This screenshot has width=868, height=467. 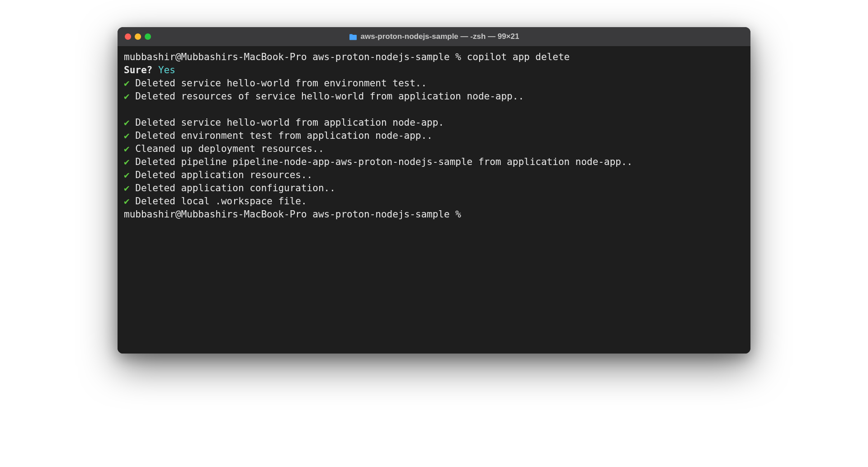 I want to click on output-line: ✔ Deleted resources of service hello-wor…, so click(x=434, y=97).